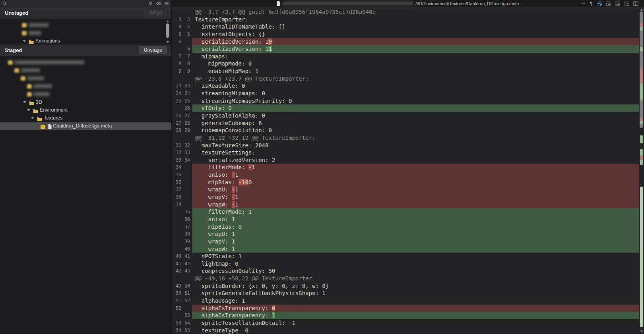 The width and height of the screenshot is (644, 334). What do you see at coordinates (405, 79) in the screenshot?
I see `hunk-header-row: @@ -23,6 +23,7 @@ TextureImporter:` at bounding box center [405, 79].